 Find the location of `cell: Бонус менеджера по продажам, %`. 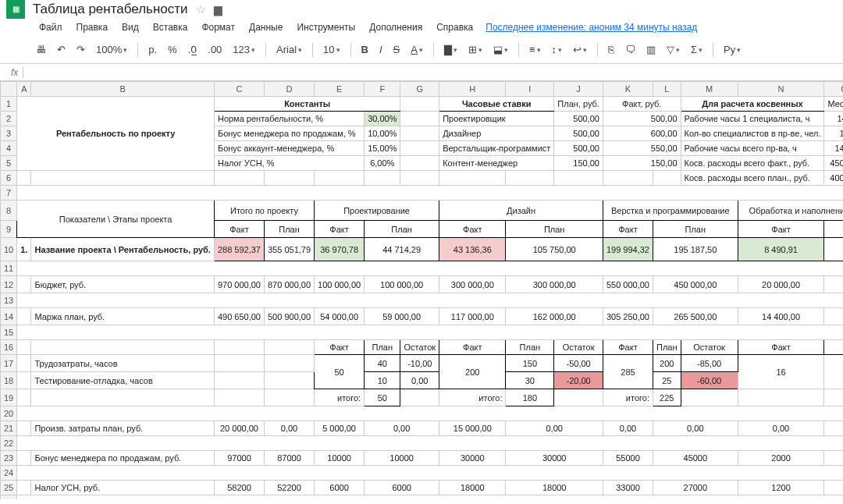

cell: Бонус менеджера по продажам, % is located at coordinates (289, 134).